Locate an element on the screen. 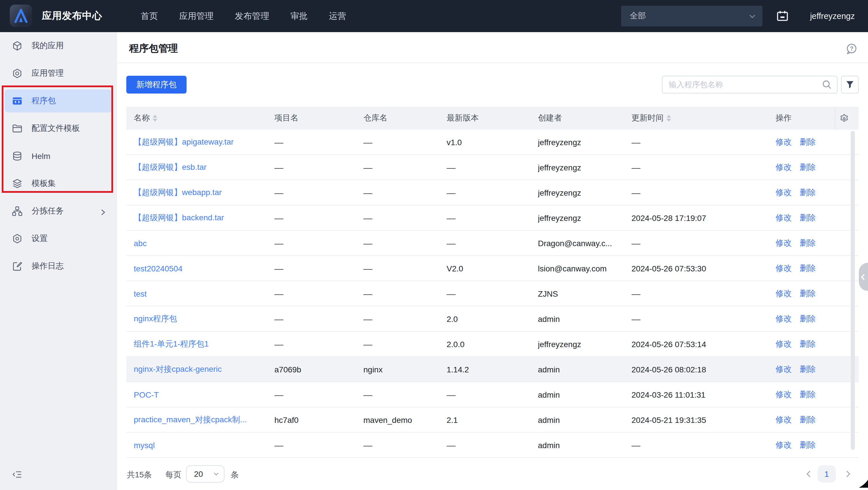 This screenshot has width=868, height=490. package-name-link: POC-T is located at coordinates (146, 395).